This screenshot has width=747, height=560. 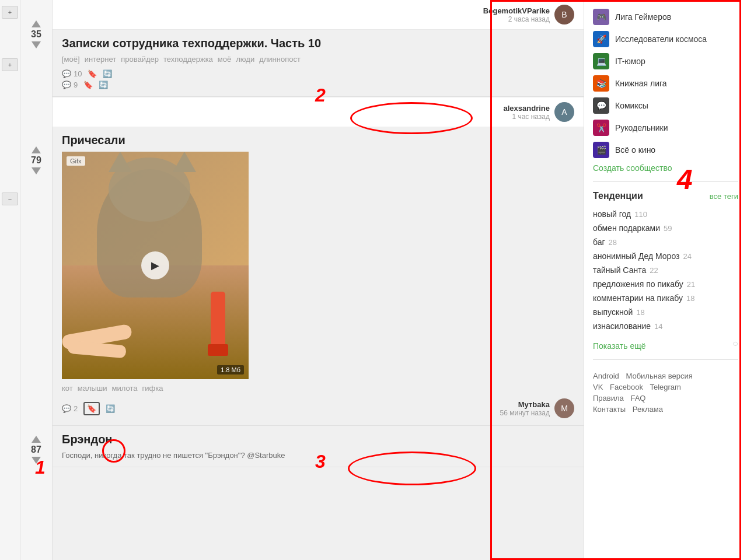 What do you see at coordinates (659, 376) in the screenshot?
I see `footer-mobile: Мобильная версия` at bounding box center [659, 376].